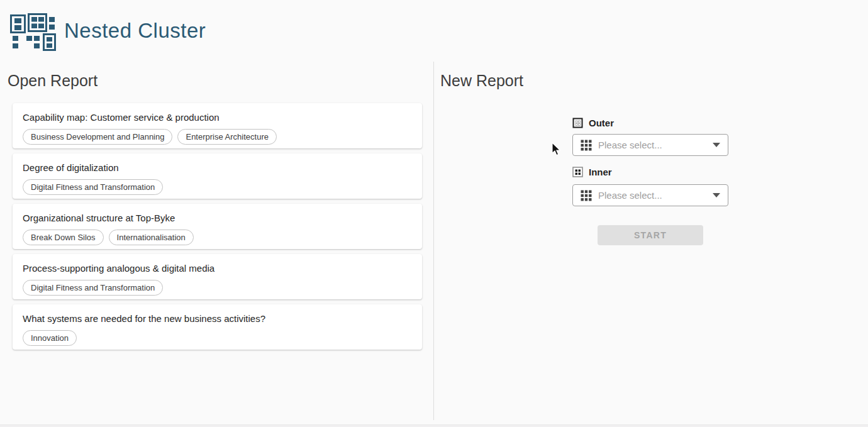 Image resolution: width=868 pixels, height=427 pixels. What do you see at coordinates (50, 338) in the screenshot?
I see `report-tag: Innovation` at bounding box center [50, 338].